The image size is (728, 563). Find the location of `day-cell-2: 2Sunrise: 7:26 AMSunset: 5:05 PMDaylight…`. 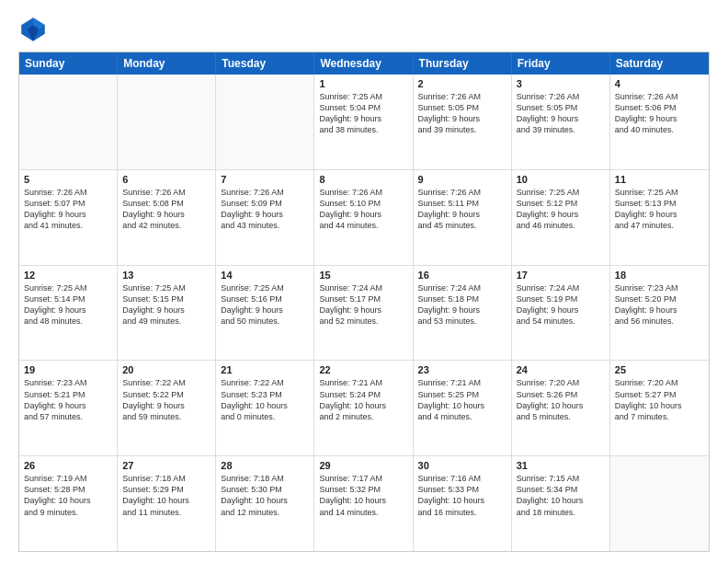

day-cell-2: 2Sunrise: 7:26 AMSunset: 5:05 PMDaylight… is located at coordinates (463, 121).